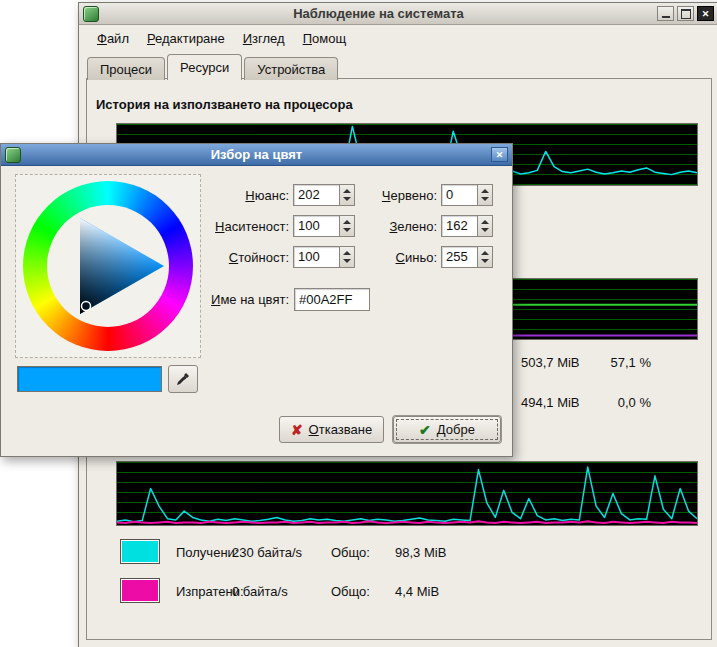  Describe the element at coordinates (378, 14) in the screenshot. I see `main-window-title: Наблюдение на системата` at that location.